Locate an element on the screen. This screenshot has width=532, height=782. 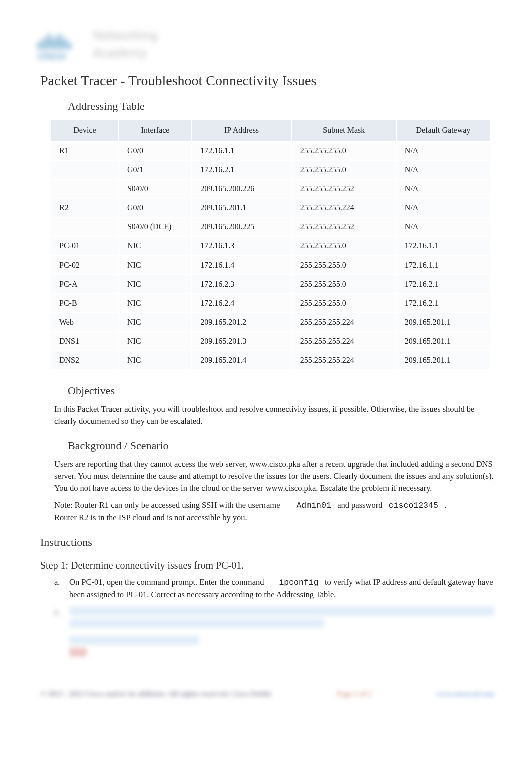
step-1-b-marker: b. is located at coordinates (62, 633).